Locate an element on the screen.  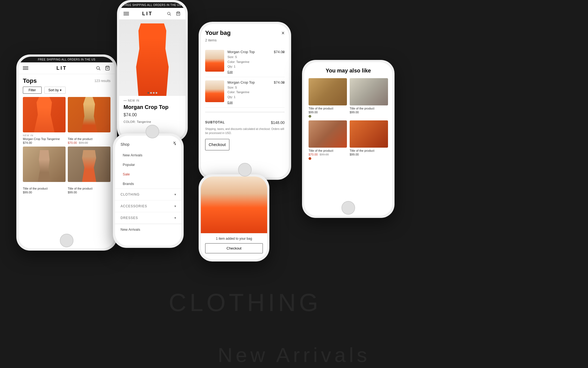
also-like-price-4: $99.00 is located at coordinates (369, 154).